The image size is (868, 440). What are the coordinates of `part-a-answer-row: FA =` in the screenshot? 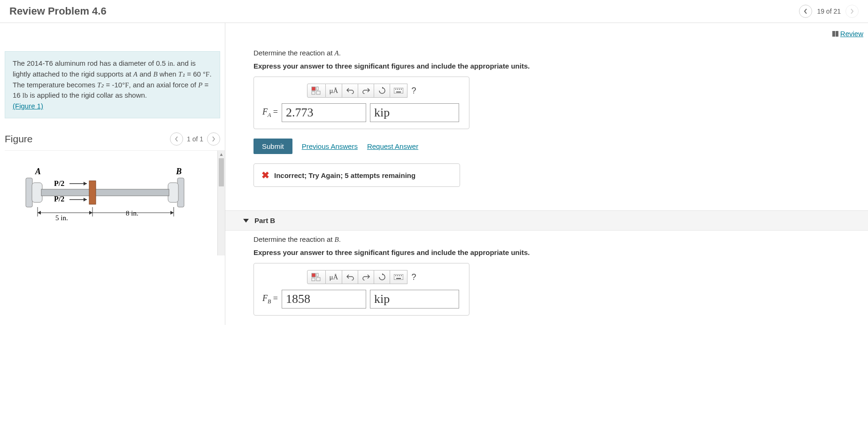 It's located at (361, 113).